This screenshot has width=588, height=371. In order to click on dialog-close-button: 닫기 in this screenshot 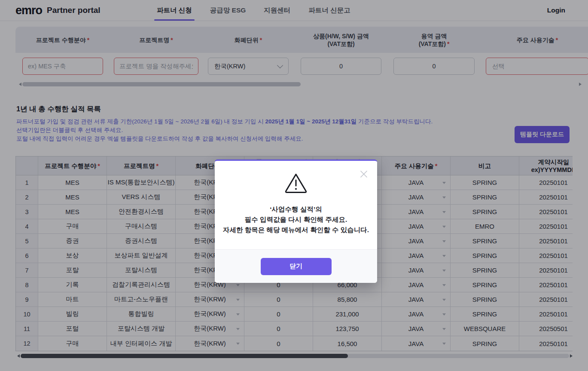, I will do `click(296, 267)`.